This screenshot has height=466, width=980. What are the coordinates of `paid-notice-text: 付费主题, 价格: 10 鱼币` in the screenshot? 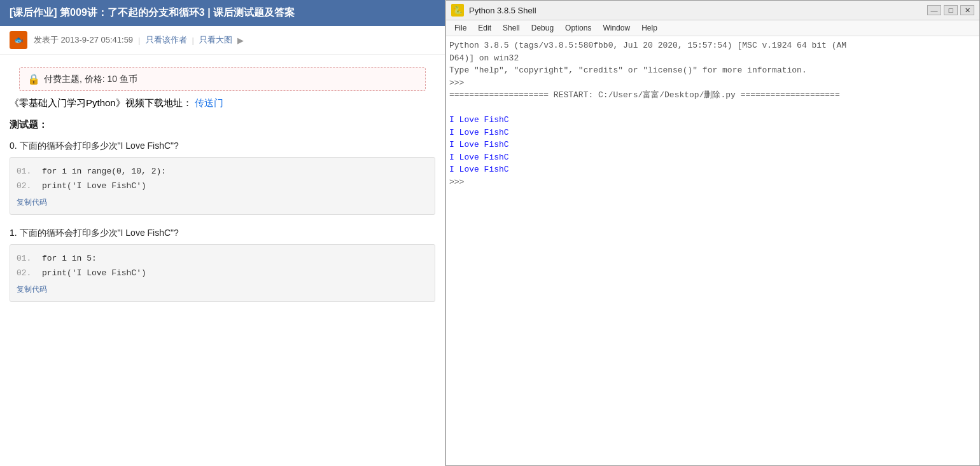 It's located at (90, 79).